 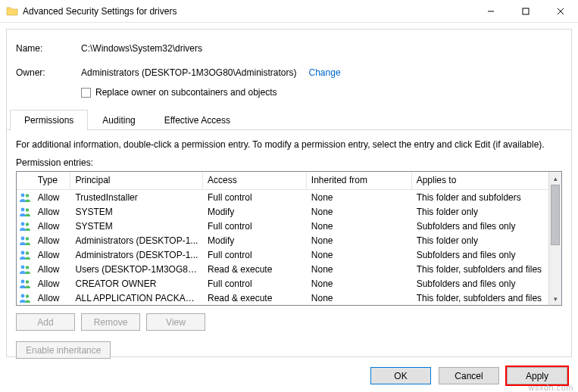 I want to click on name-label: Name:, so click(x=48, y=48).